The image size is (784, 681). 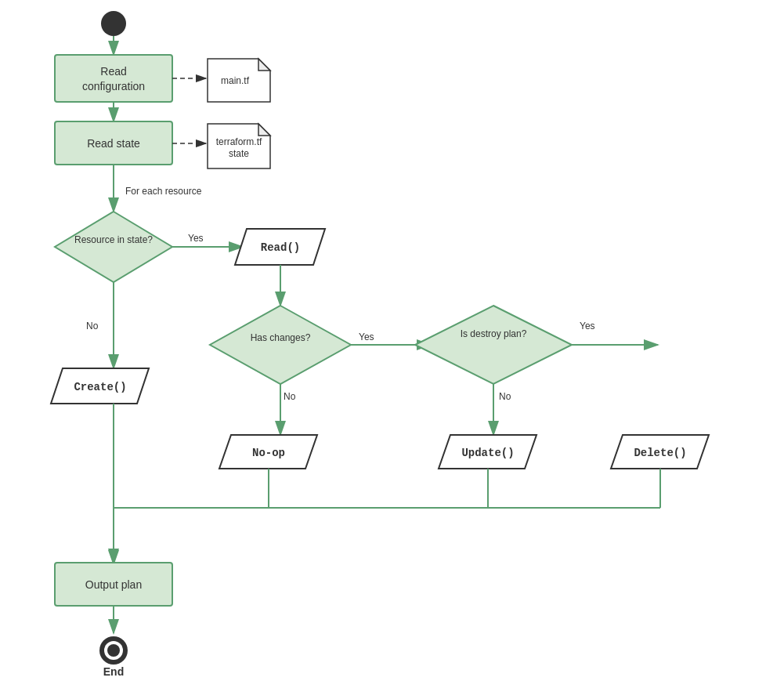 I want to click on delete-fn-label: Delete(), so click(x=659, y=453).